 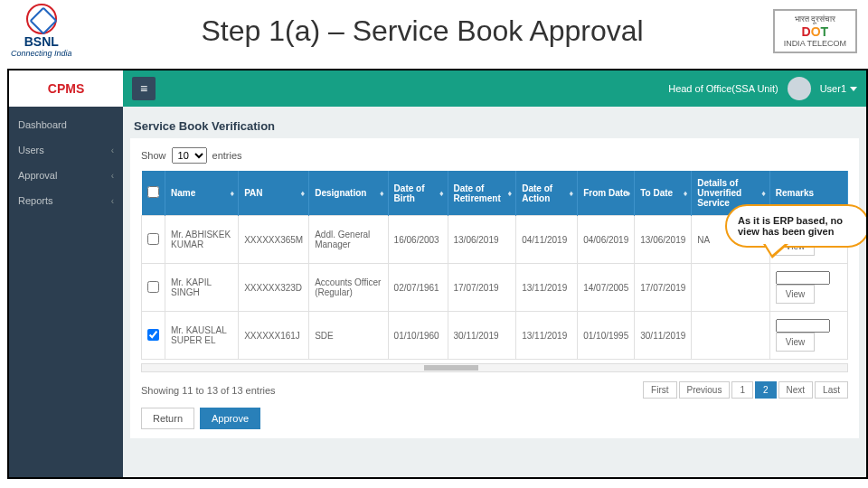 What do you see at coordinates (482, 193) in the screenshot?
I see `col-dor: Date of Retirement♦` at bounding box center [482, 193].